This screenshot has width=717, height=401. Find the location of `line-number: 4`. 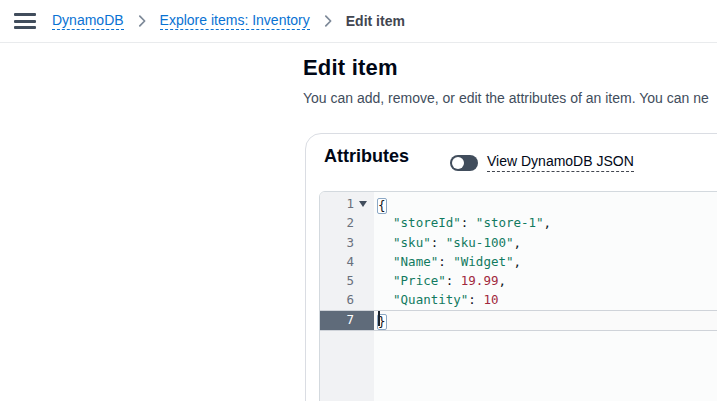

line-number: 4 is located at coordinates (337, 262).